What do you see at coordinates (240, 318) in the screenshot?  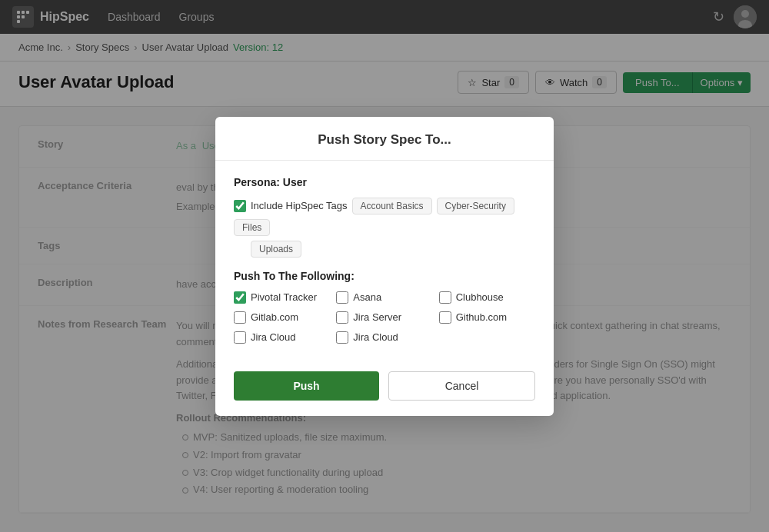 I see `gitlab-checkbox` at bounding box center [240, 318].